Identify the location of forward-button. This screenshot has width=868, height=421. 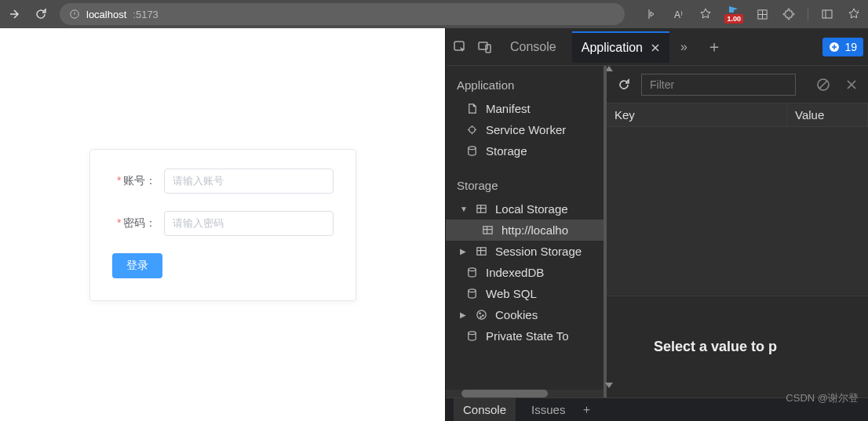
(14, 14).